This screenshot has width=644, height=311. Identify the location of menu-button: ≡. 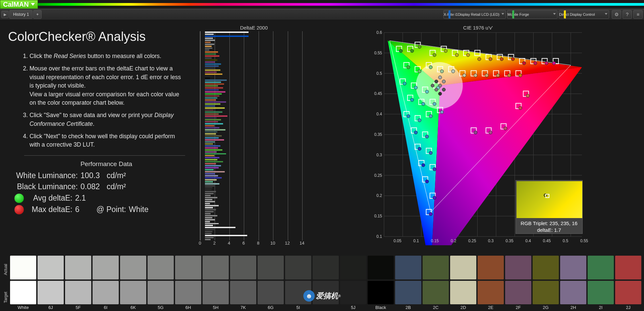
(638, 14).